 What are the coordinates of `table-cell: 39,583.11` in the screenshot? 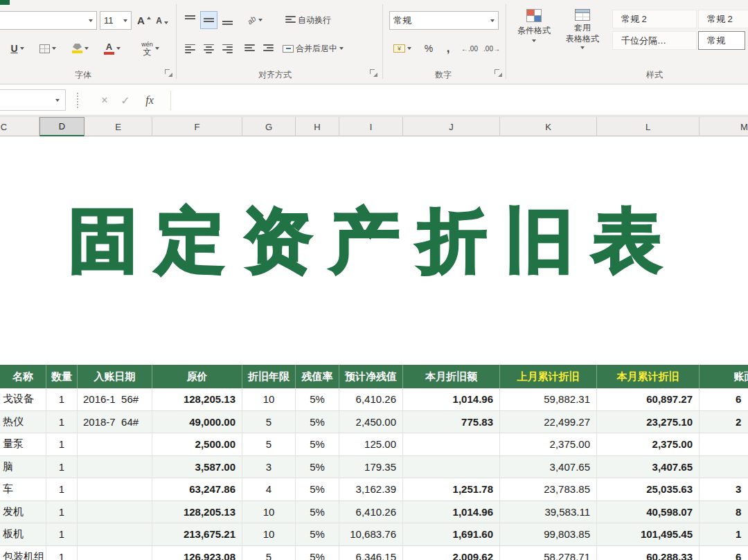 It's located at (549, 512).